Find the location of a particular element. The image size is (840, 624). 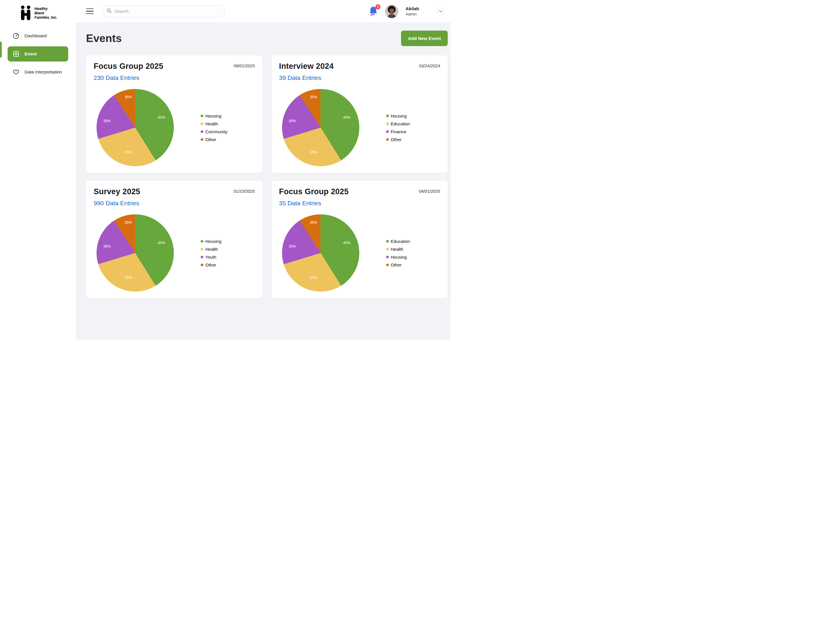

pie-legend: Education Health Housing Other is located at coordinates (398, 253).